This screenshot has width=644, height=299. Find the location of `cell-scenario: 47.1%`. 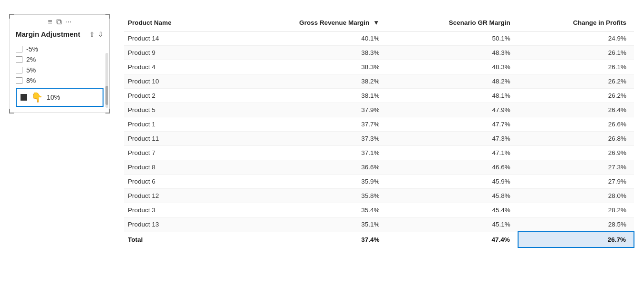

cell-scenario: 47.1% is located at coordinates (452, 153).